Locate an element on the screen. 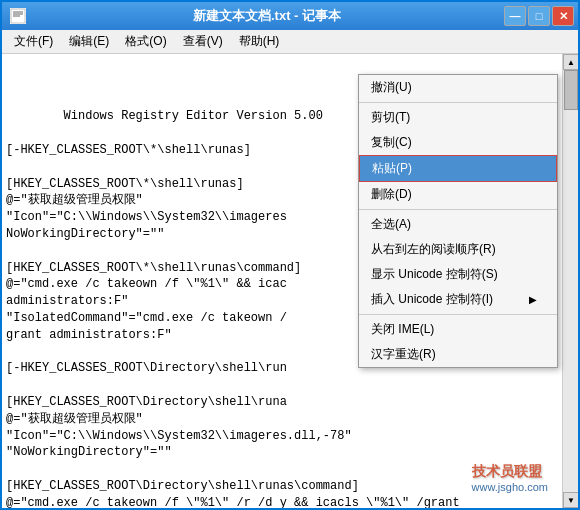  menu-edit: 编辑(E) is located at coordinates (89, 42).